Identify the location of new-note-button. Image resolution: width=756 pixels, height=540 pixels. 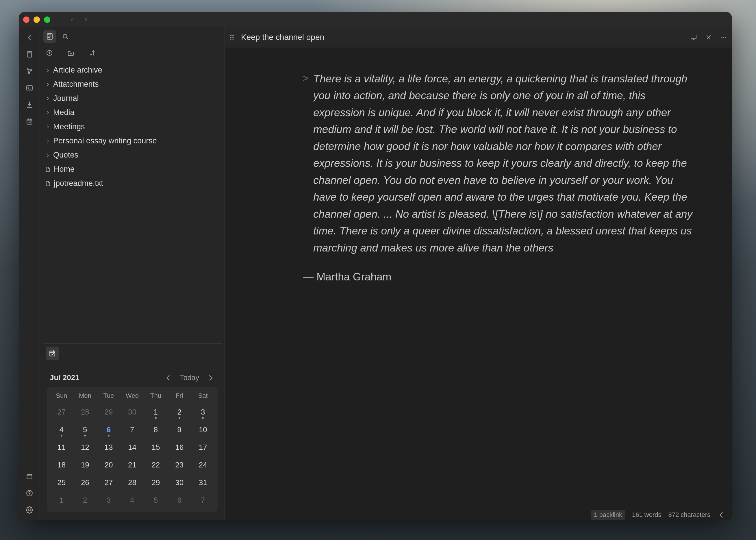
(49, 53).